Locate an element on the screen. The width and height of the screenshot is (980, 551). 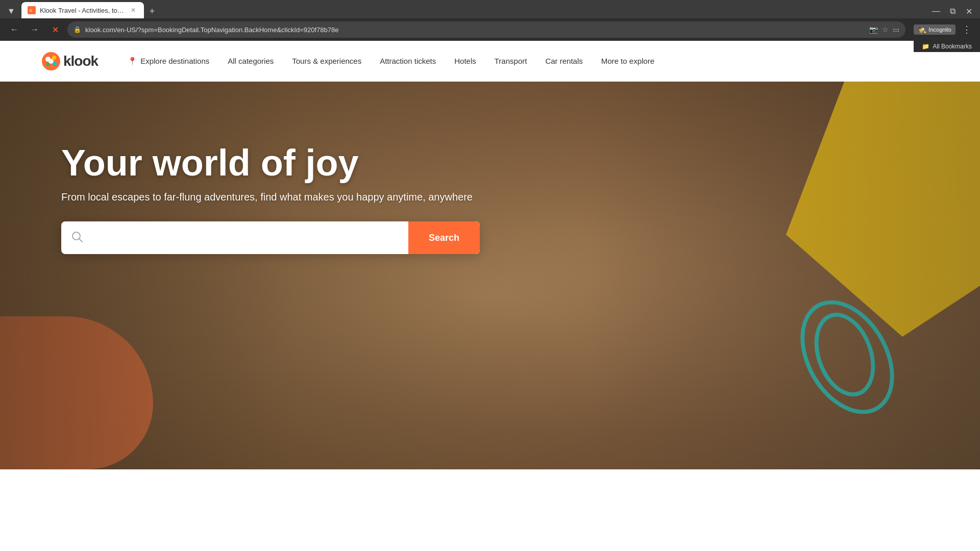
minimize-button: — is located at coordinates (936, 11).